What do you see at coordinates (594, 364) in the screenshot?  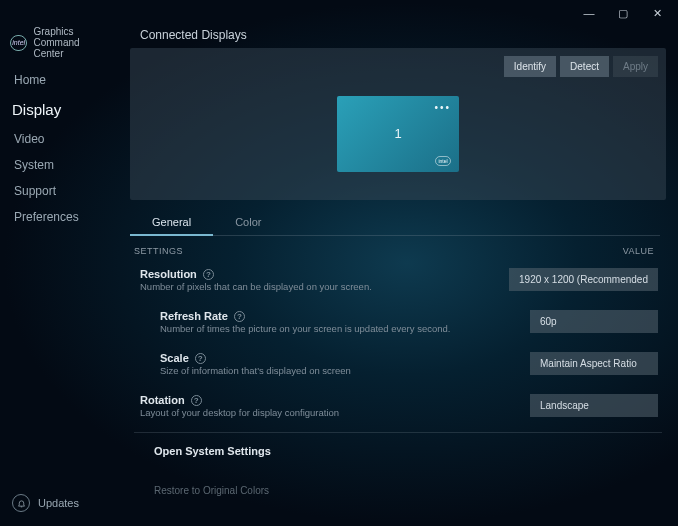 I see `scale-dropdown: Maintain Aspect Ratio` at bounding box center [594, 364].